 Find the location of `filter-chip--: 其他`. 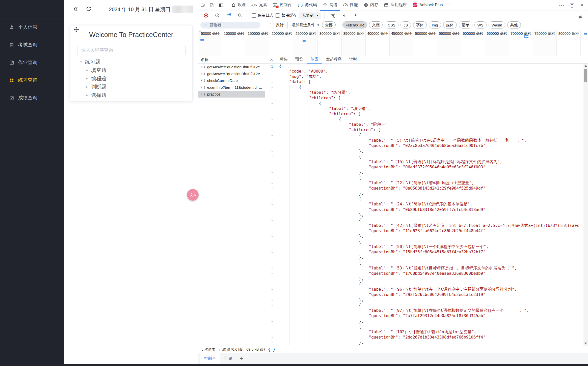

filter-chip--: 其他 is located at coordinates (514, 25).